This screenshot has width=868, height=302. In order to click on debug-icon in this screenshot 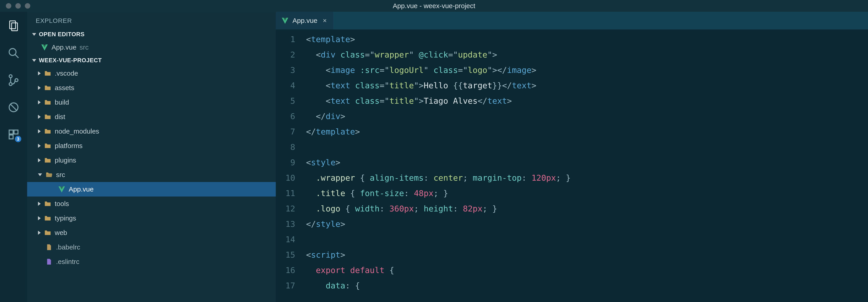, I will do `click(13, 107)`.